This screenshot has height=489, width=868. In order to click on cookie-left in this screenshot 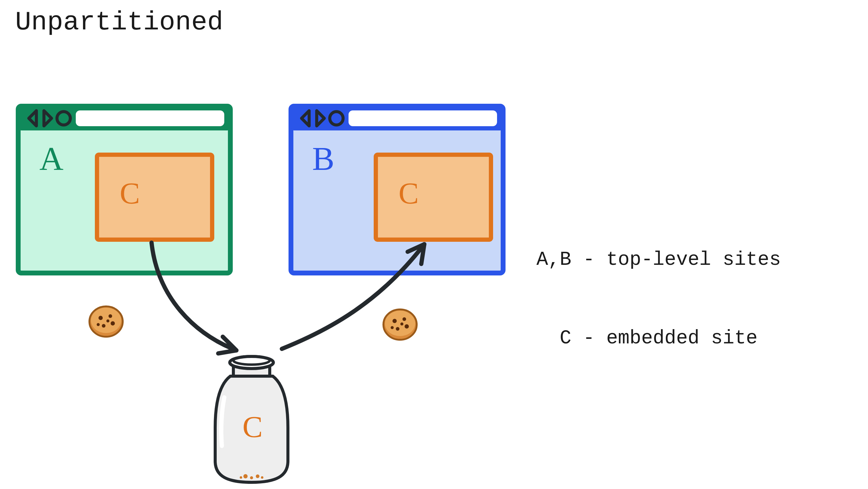, I will do `click(106, 321)`.